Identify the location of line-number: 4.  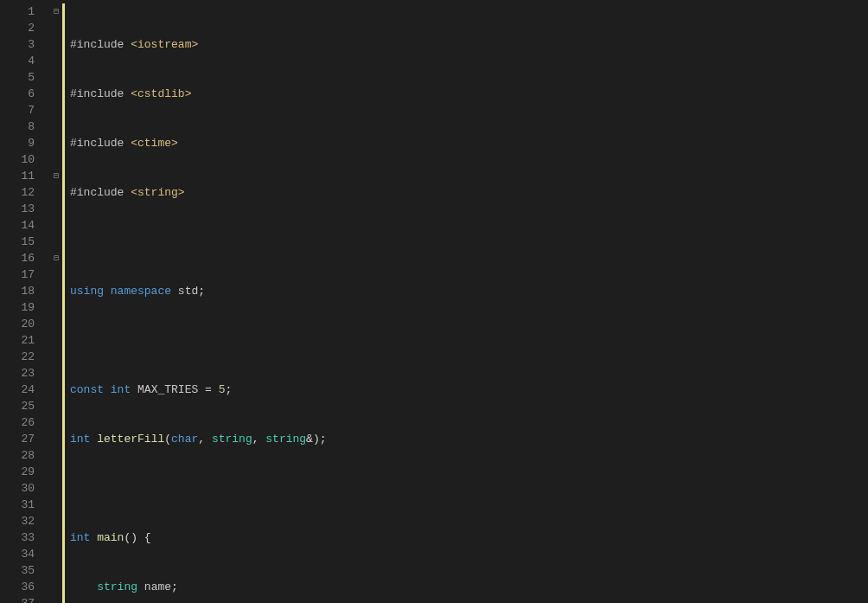
(25, 61).